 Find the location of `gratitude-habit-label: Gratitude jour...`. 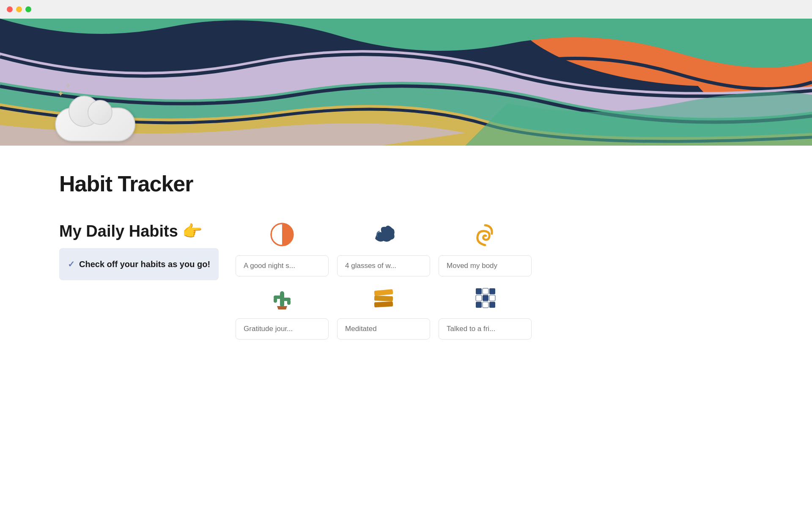

gratitude-habit-label: Gratitude jour... is located at coordinates (282, 329).